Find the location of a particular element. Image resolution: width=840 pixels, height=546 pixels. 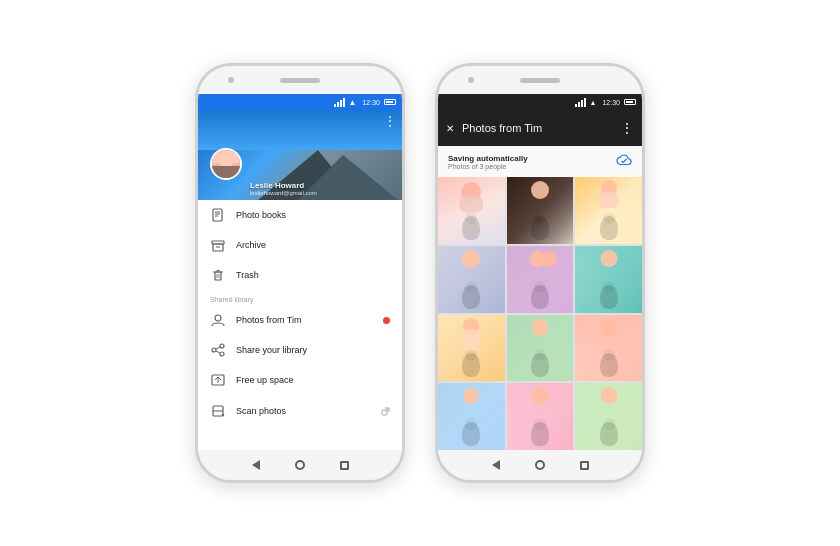

external-link-icon is located at coordinates (386, 411).